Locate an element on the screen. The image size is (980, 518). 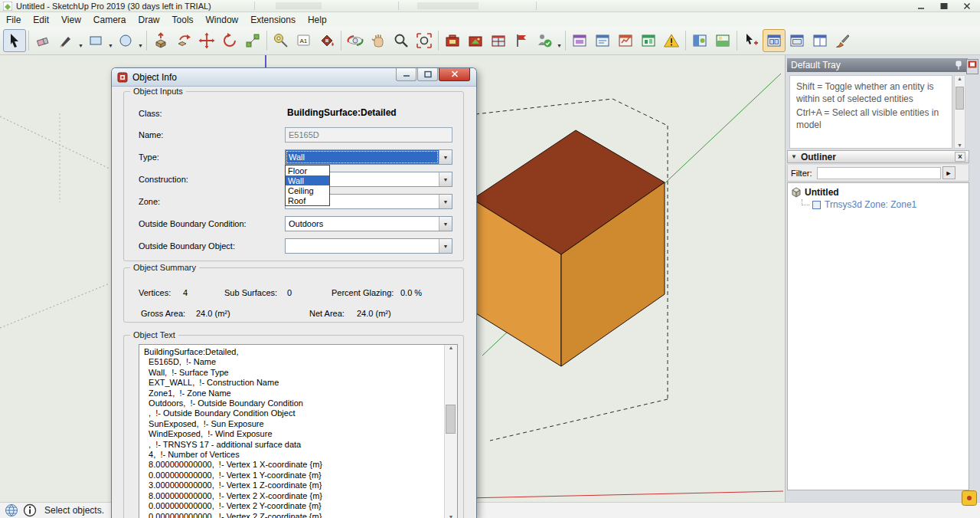
selection-bounding-box is located at coordinates (579, 420).